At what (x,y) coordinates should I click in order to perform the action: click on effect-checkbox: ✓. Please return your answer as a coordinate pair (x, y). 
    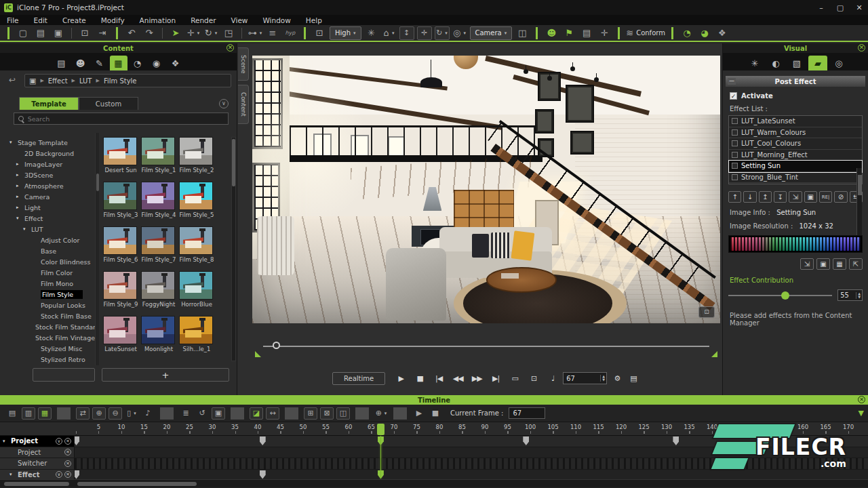
    Looking at the image, I should click on (735, 165).